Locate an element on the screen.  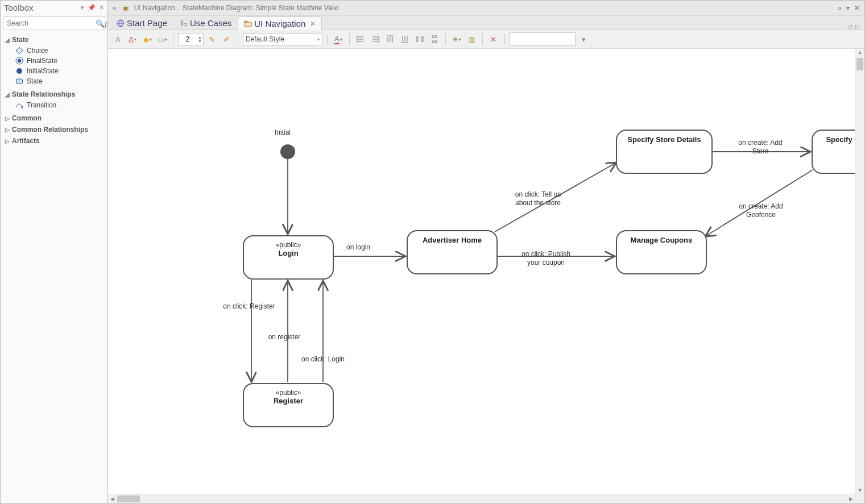
tab-ui-navigation: UI Navigation✕ is located at coordinates (280, 23).